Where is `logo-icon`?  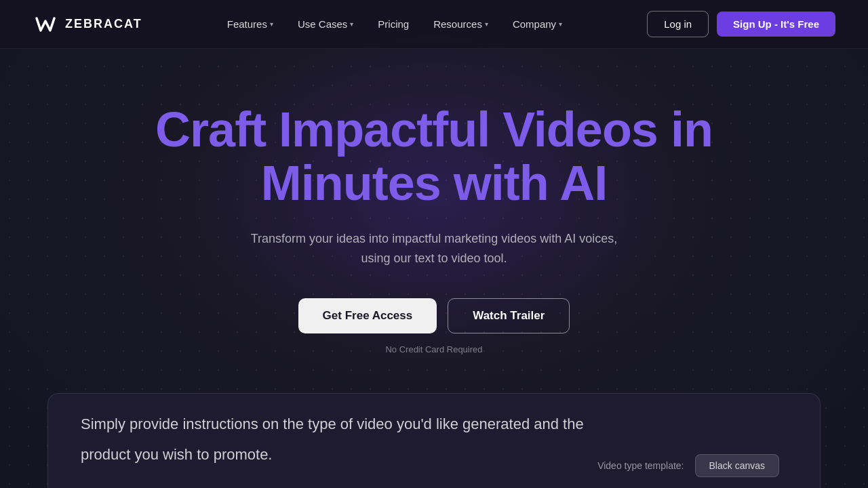 logo-icon is located at coordinates (45, 24).